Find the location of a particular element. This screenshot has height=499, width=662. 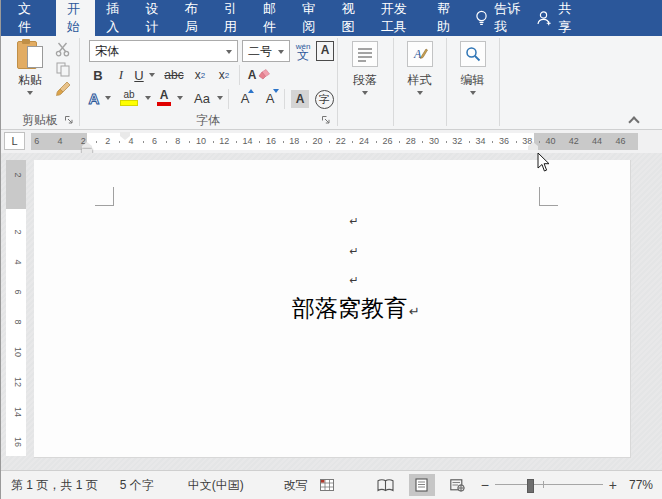

copy-button is located at coordinates (63, 69).